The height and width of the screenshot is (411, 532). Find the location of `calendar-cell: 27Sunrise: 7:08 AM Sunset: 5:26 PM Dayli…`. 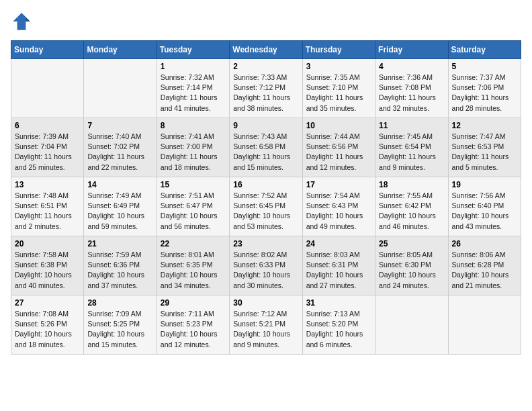

calendar-cell: 27Sunrise: 7:08 AM Sunset: 5:26 PM Dayli… is located at coordinates (48, 325).